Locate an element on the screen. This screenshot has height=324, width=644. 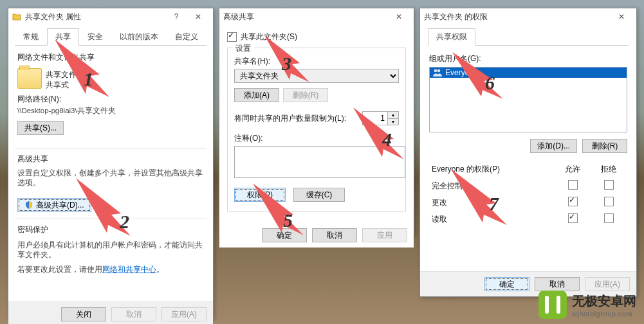
brand-badge-icon is located at coordinates (553, 305).